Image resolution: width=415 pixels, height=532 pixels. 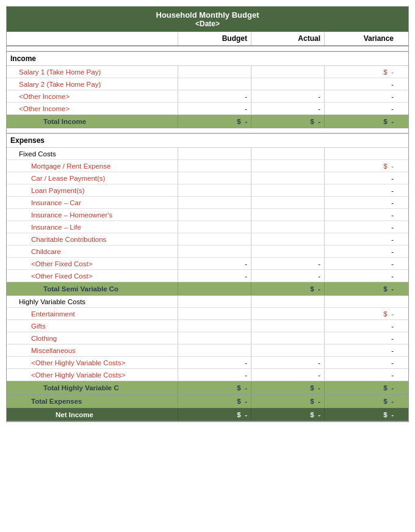 What do you see at coordinates (214, 121) in the screenshot?
I see `total-income-budget: $ -` at bounding box center [214, 121].